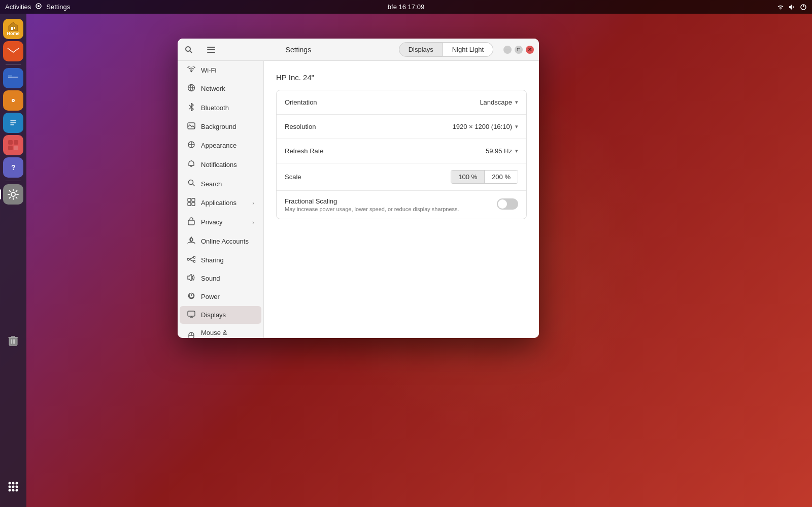  I want to click on privacy-icon, so click(191, 222).